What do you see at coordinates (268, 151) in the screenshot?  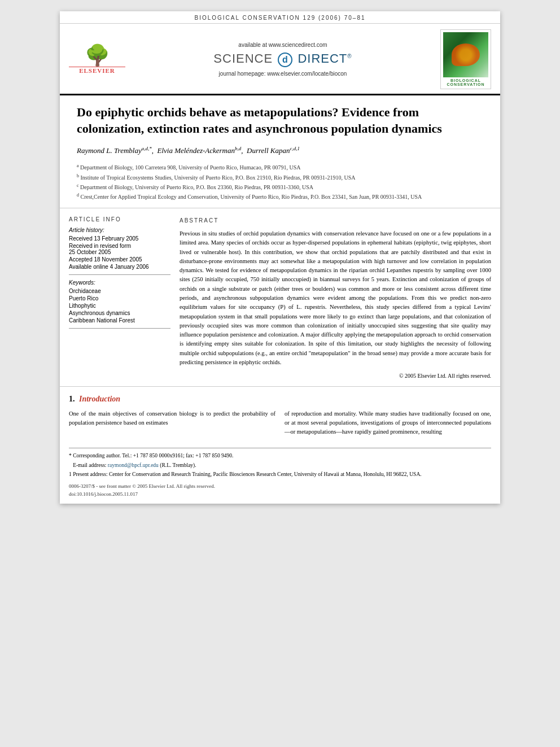 I see `author3-name: Durrell Kapan` at bounding box center [268, 151].